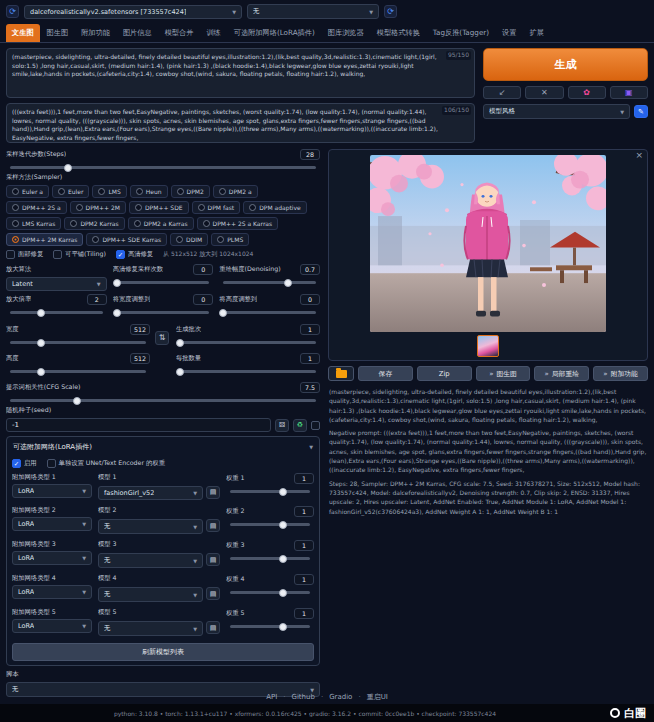 The height and width of the screenshot is (722, 654). I want to click on send-to-extras-button: » 附加功能, so click(620, 374).